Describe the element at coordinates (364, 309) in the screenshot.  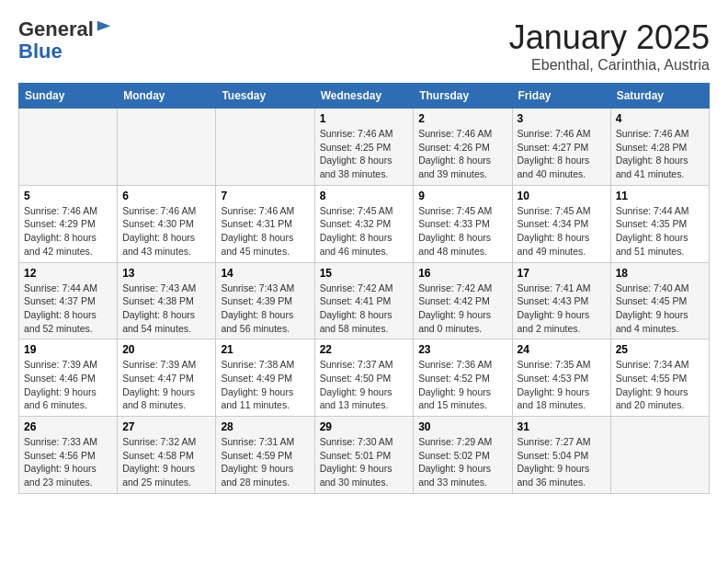
I see `day-info: Sunrise: 7:42 AM Sunset: 4:41 PM Dayligh…` at that location.